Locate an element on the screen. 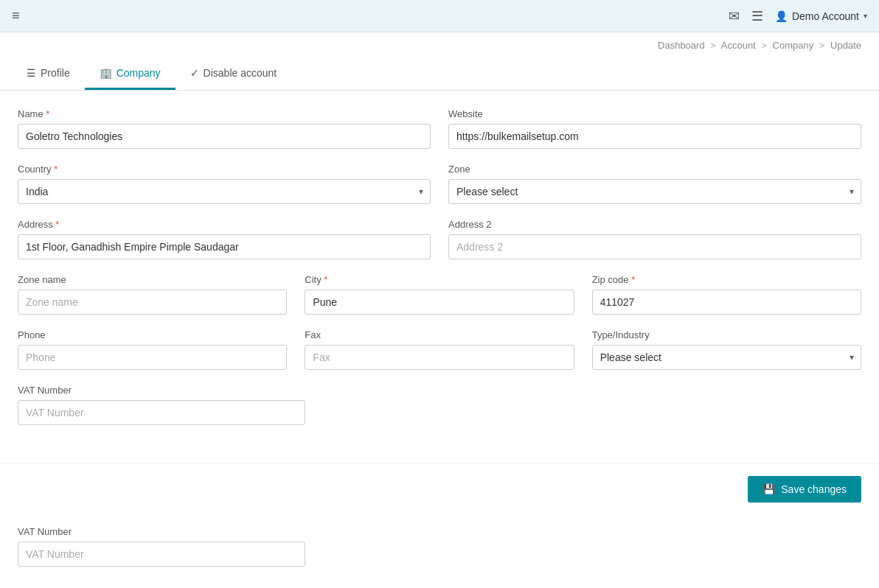 This screenshot has height=588, width=879. zone-name-input is located at coordinates (152, 302).